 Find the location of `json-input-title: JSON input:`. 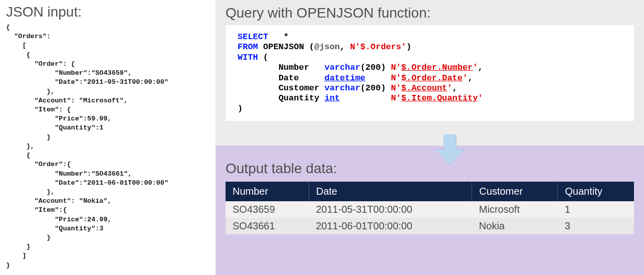

json-input-title: JSON input: is located at coordinates (108, 12).